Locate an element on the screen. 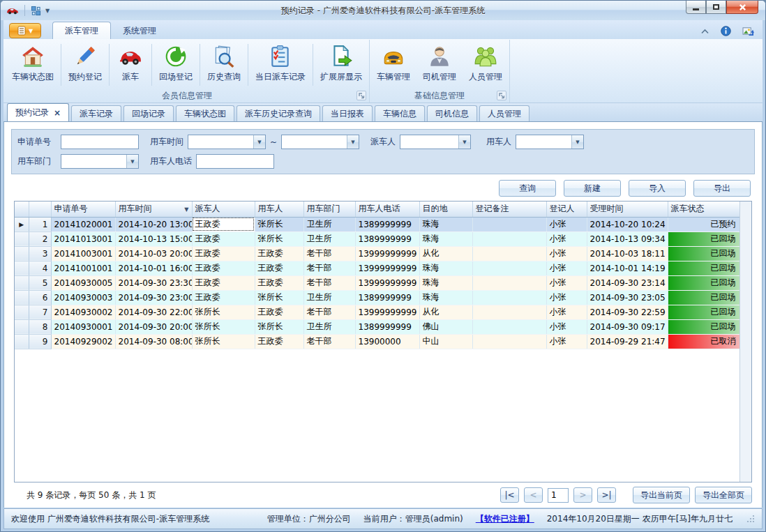 The image size is (766, 532). cell-用车时间: 2014-09-30 22:00 is located at coordinates (153, 312).